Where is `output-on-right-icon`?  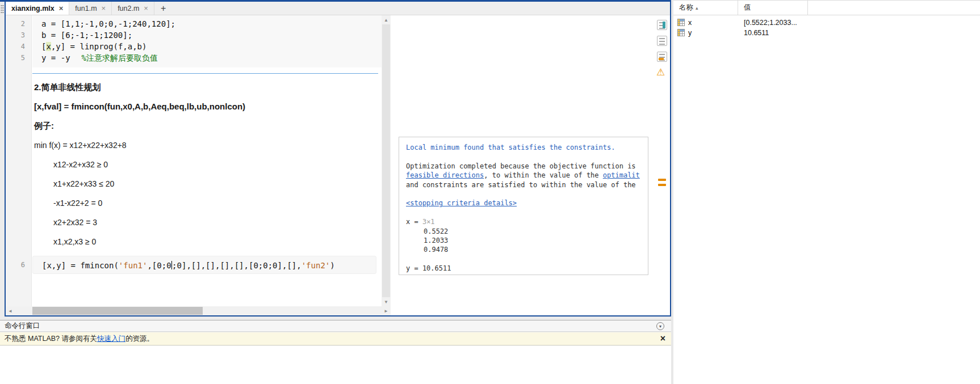
output-on-right-icon is located at coordinates (662, 41).